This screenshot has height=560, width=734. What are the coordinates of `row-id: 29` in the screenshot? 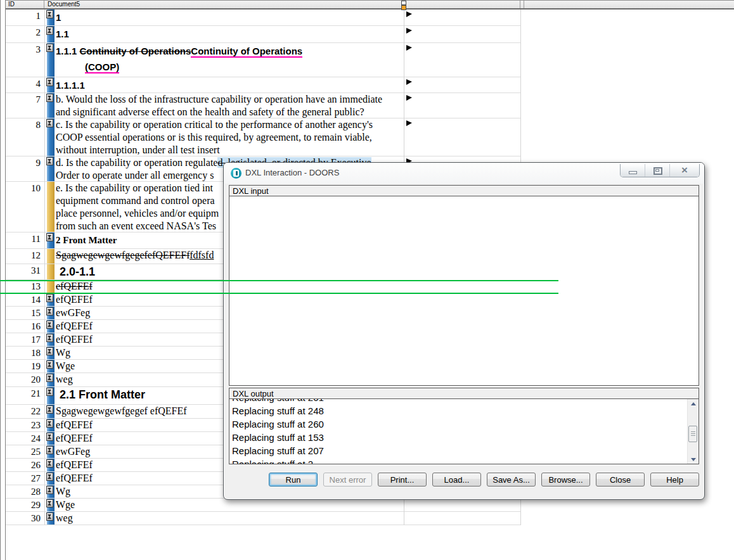 It's located at (20, 506).